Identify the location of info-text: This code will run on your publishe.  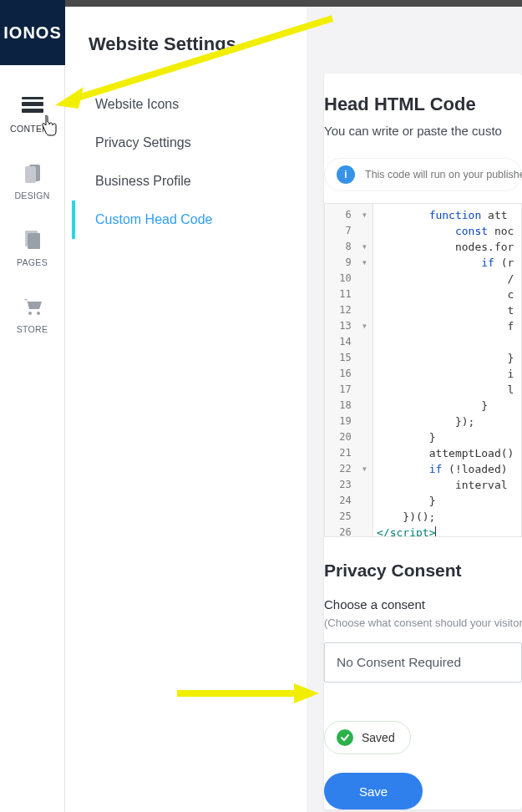
(443, 175).